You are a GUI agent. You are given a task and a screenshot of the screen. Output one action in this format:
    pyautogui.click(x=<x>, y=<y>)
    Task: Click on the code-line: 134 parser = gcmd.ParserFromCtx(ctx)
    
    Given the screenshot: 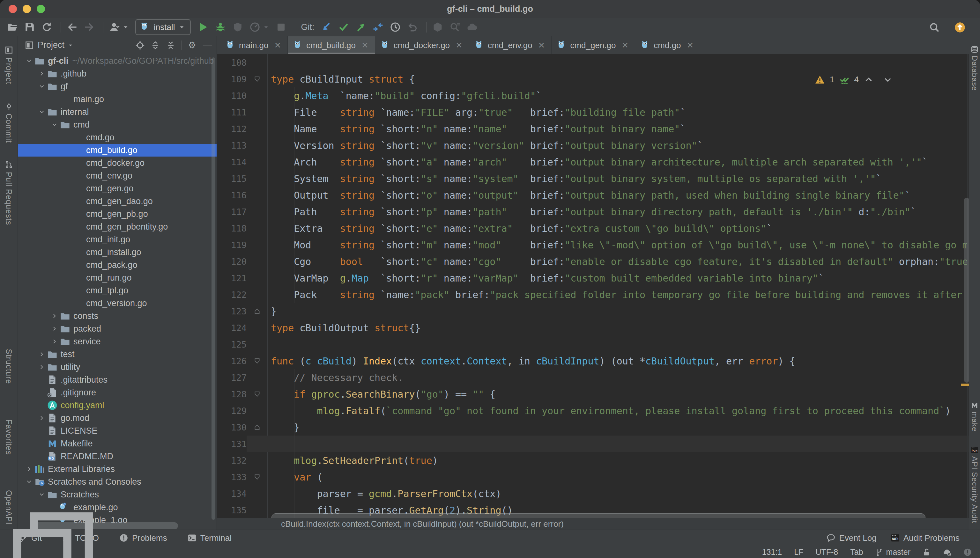 What is the action you would take?
    pyautogui.click(x=594, y=494)
    